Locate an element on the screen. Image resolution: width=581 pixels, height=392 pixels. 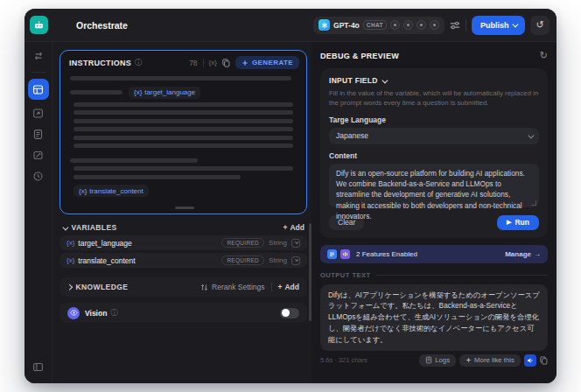
manage-label: Manage is located at coordinates (518, 254).